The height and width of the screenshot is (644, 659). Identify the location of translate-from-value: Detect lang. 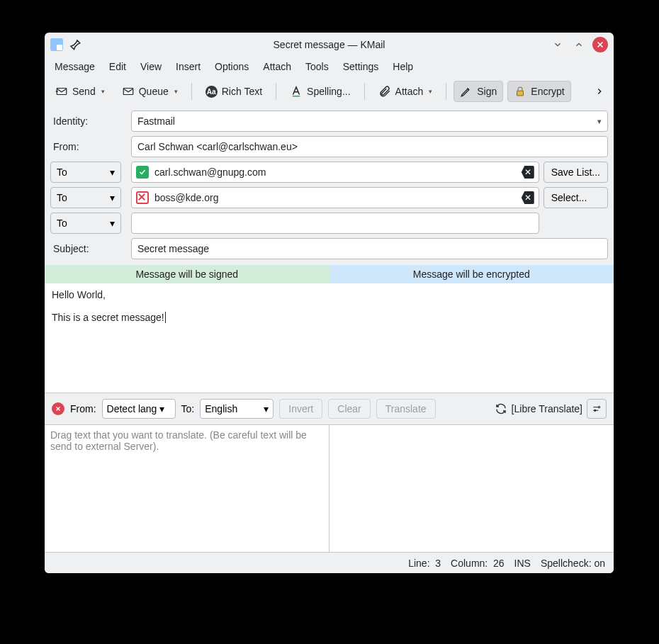
(132, 409).